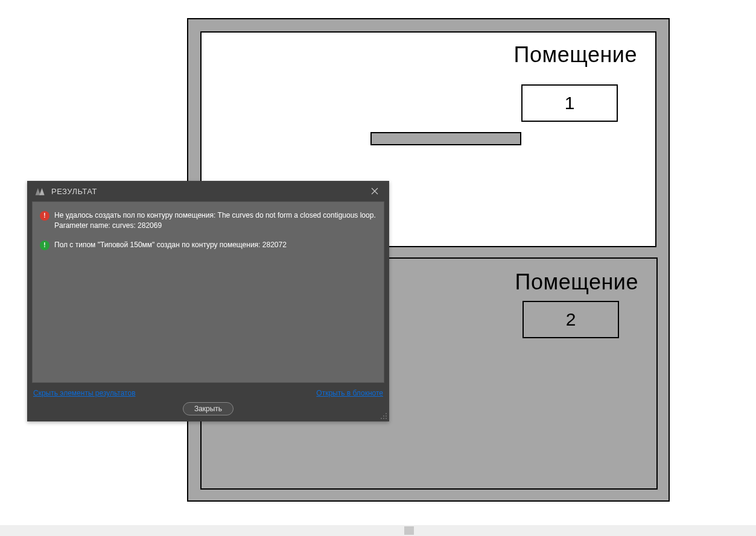 The height and width of the screenshot is (536, 756). What do you see at coordinates (215, 221) in the screenshot?
I see `message-text: Не удалось создать пол по контуру помеще…` at bounding box center [215, 221].